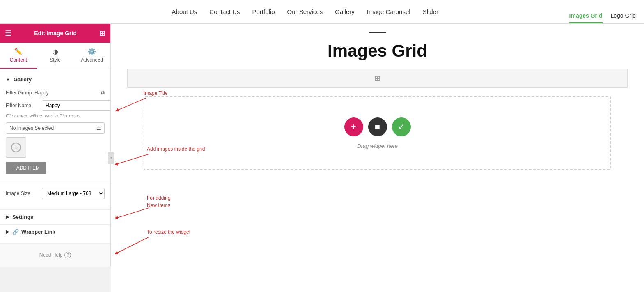 This screenshot has width=644, height=292. Describe the element at coordinates (378, 146) in the screenshot. I see `drag-widget-text: Drag widget here` at that location.